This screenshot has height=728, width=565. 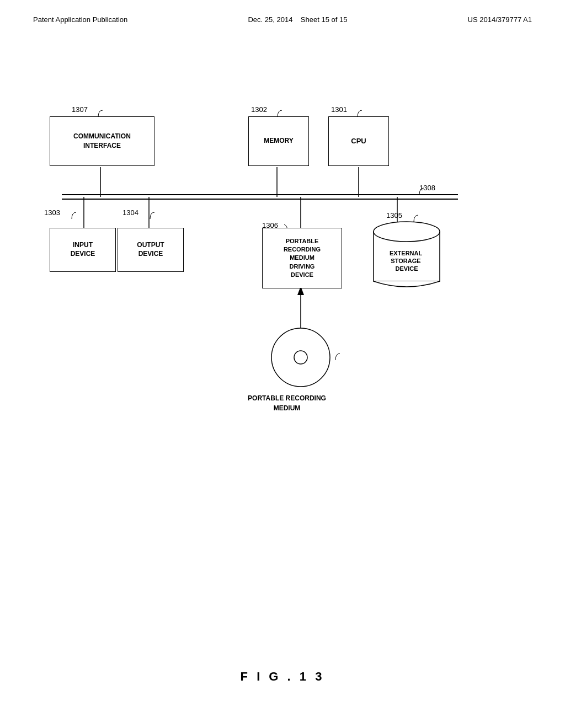 What do you see at coordinates (301, 357) in the screenshot?
I see `portable-recording-medium-circle` at bounding box center [301, 357].